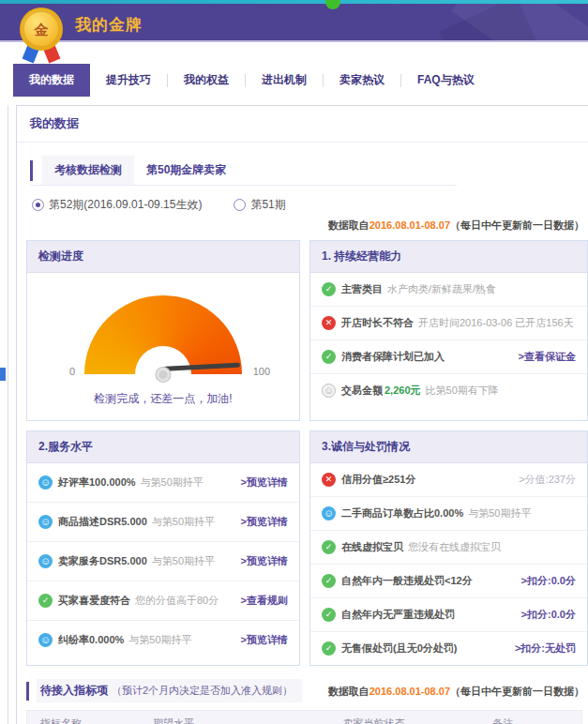  I want to click on metric-detail: 您的分值高于80分, so click(176, 600).